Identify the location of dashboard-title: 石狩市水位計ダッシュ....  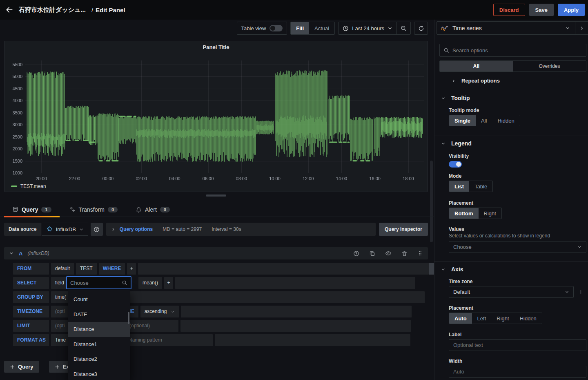
(52, 10).